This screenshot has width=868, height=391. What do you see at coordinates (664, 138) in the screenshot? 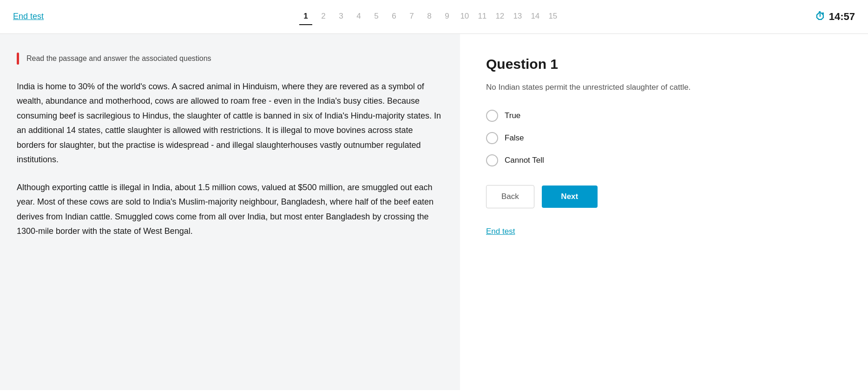
I see `options-list: TrueFalseCannot Tell` at bounding box center [664, 138].